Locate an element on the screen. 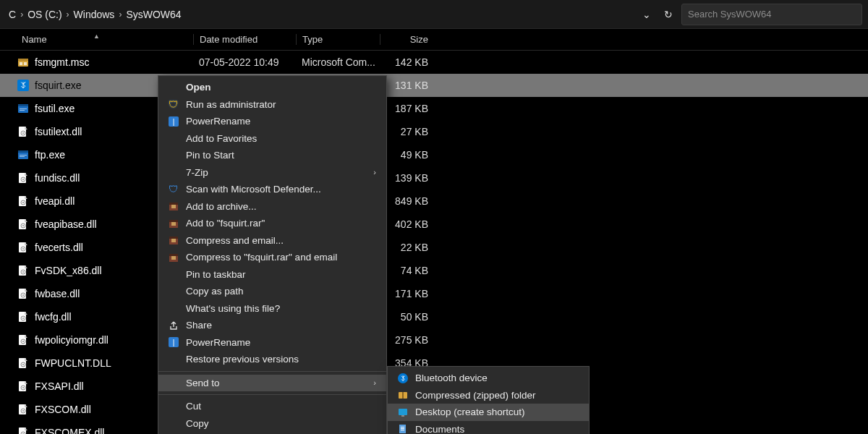  submenu-item: Compressed (zipped) folder is located at coordinates (488, 396).